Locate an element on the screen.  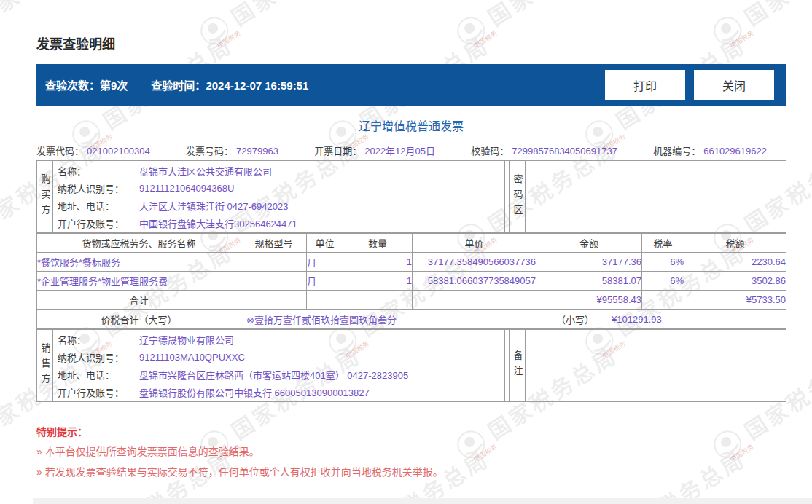
check-time: 查验时间：2024-12-07 16:59:51 is located at coordinates (230, 84).